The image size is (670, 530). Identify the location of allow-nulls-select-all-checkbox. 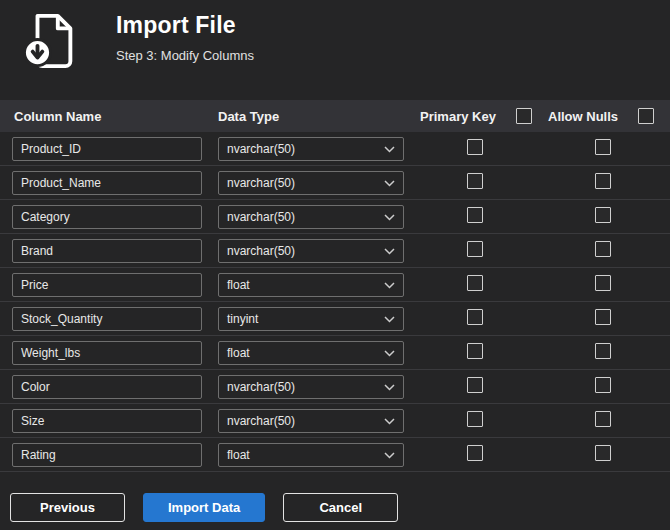
(646, 116).